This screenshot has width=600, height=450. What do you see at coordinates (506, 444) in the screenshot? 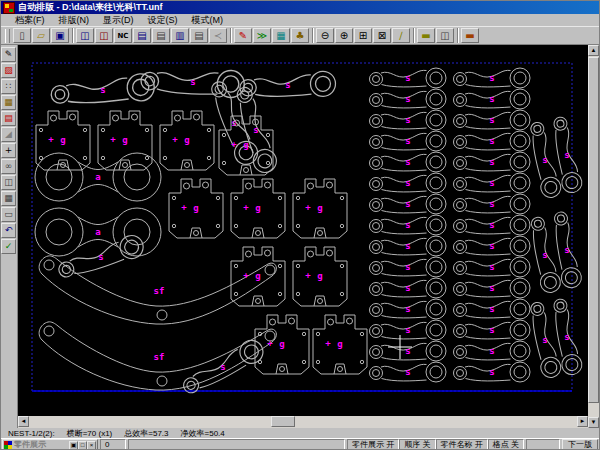
I see `toggle-格点: 格点 关` at bounding box center [506, 444].